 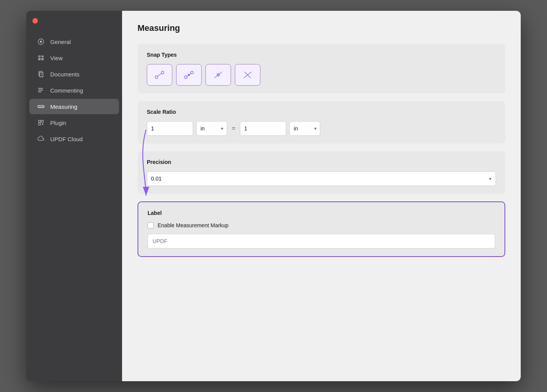 What do you see at coordinates (305, 128) in the screenshot?
I see `scale-right-unit-select: in cm mm pt ft m` at bounding box center [305, 128].